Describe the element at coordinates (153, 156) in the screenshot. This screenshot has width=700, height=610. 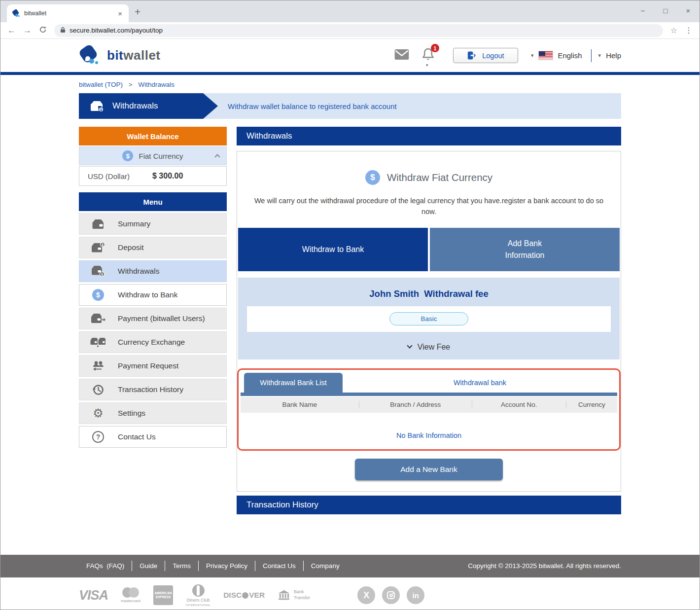
I see `fiat-currency-toggle: $ Fiat Currency` at that location.